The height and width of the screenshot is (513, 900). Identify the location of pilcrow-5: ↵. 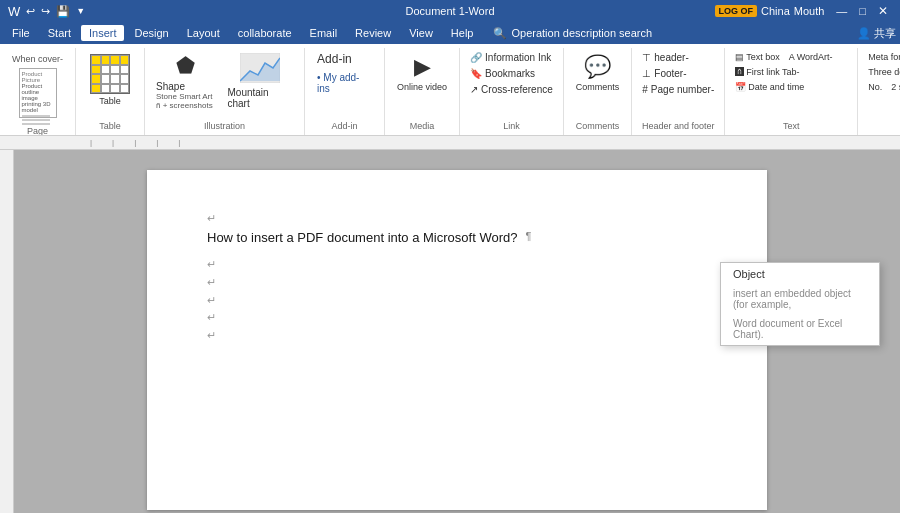
(457, 318).